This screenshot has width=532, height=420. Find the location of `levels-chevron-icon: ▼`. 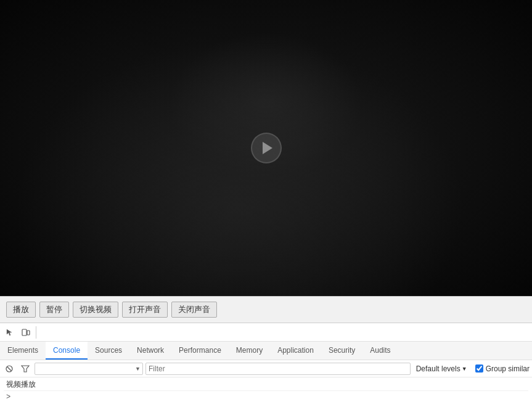

levels-chevron-icon: ▼ is located at coordinates (465, 369).